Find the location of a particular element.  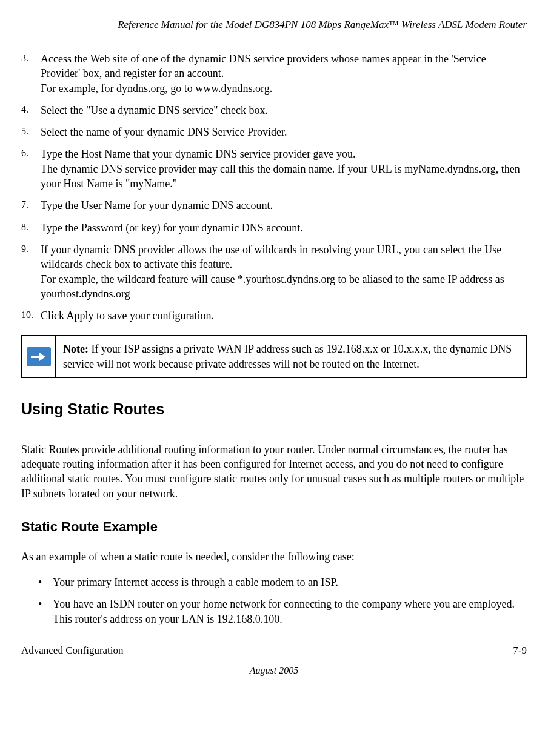

footer-page-number: 7-9 is located at coordinates (520, 651).